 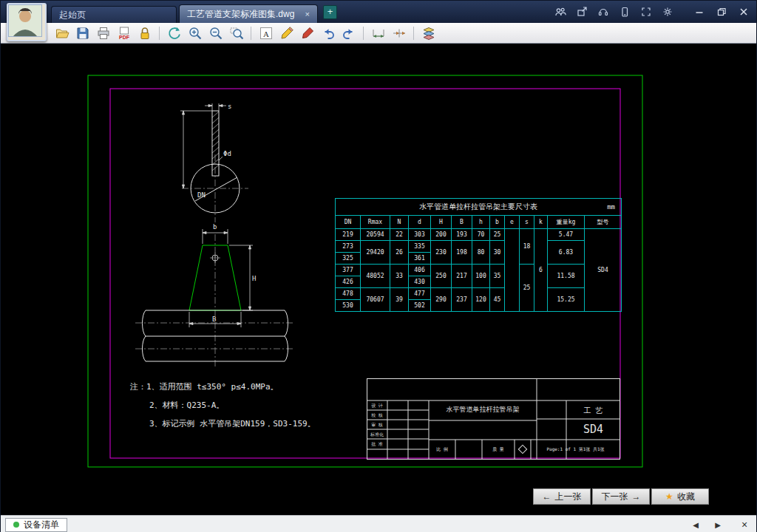 What do you see at coordinates (479, 207) in the screenshot?
I see `table-title: 水平管道单拉杆拉管吊架主要尺寸表mm` at bounding box center [479, 207].